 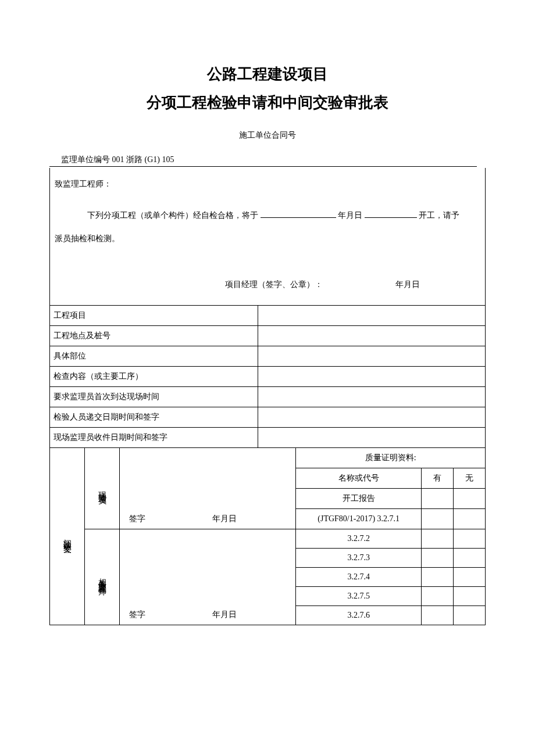 What do you see at coordinates (268, 239) in the screenshot?
I see `intro-line-2: 派员抽检和检测。` at bounding box center [268, 239].